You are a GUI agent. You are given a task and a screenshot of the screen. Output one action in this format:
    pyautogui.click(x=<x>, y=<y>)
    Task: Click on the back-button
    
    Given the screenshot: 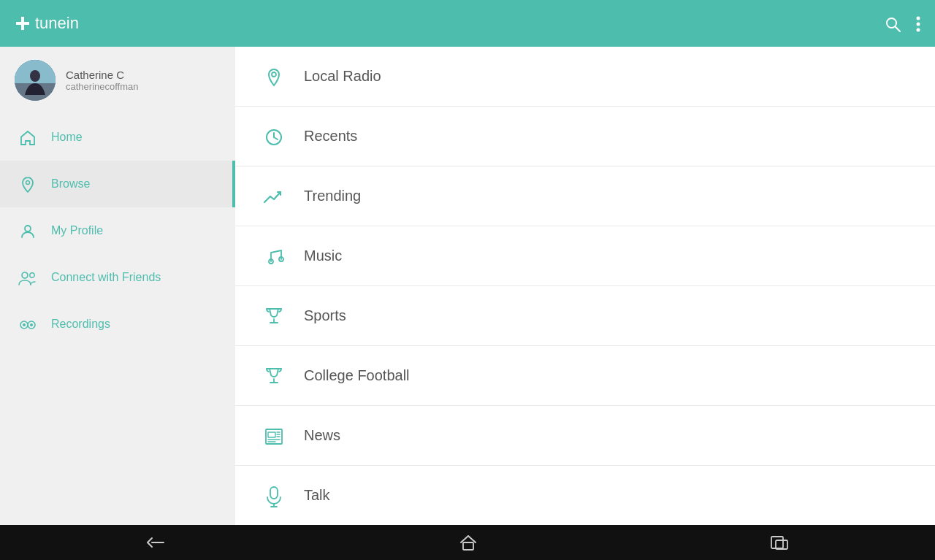 What is the action you would take?
    pyautogui.click(x=156, y=542)
    